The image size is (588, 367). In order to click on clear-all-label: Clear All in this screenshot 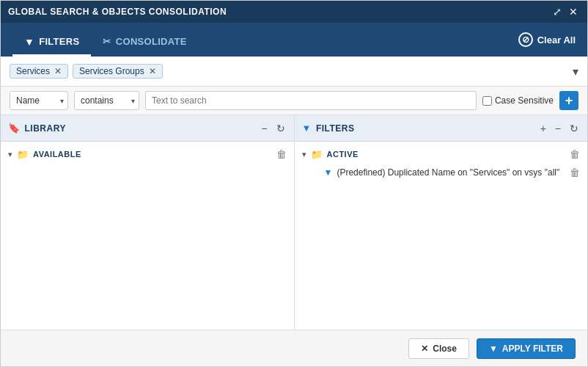, I will do `click(556, 40)`.